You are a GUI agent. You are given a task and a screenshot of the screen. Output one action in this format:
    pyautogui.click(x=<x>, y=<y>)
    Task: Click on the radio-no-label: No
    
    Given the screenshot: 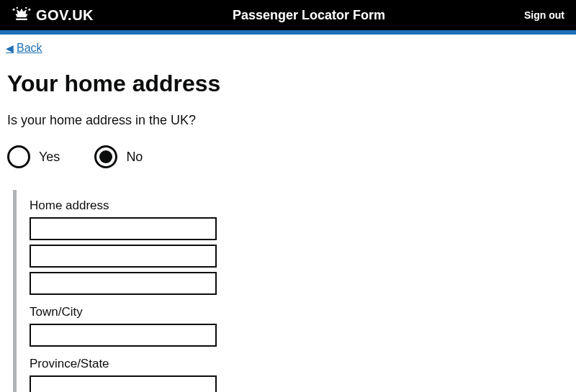 What is the action you would take?
    pyautogui.click(x=134, y=157)
    